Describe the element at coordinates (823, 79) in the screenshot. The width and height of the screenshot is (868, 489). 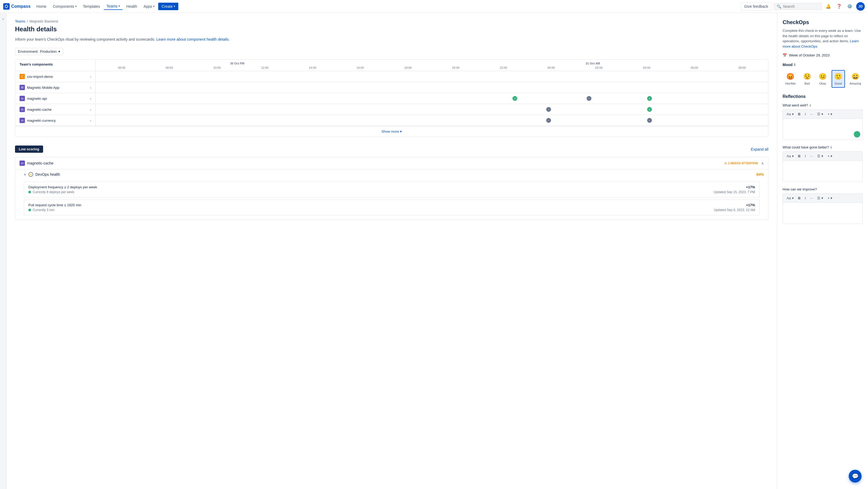
I see `mood-okay: 😐 Okay` at that location.